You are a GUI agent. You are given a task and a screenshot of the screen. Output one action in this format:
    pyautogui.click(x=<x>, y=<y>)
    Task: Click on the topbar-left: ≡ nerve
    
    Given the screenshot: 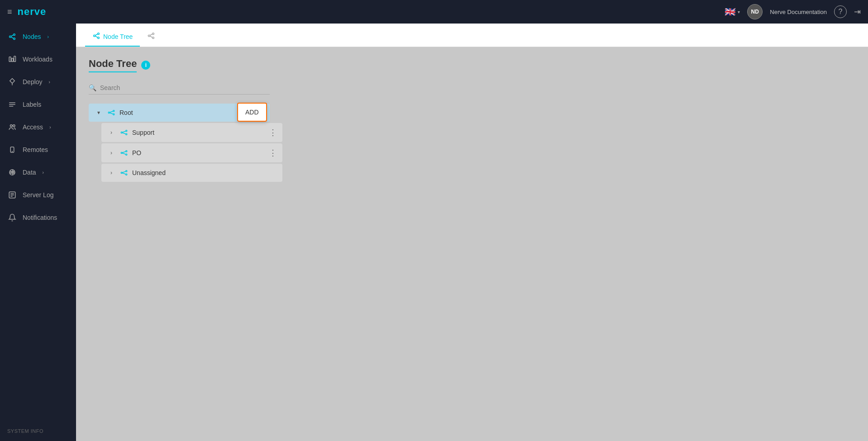 What is the action you would take?
    pyautogui.click(x=27, y=12)
    